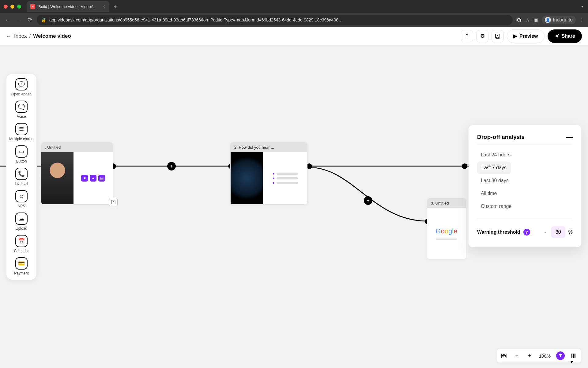 This screenshot has width=588, height=368. What do you see at coordinates (269, 174) in the screenshot?
I see `step-card-2: 2. How did you hear ...` at bounding box center [269, 174].